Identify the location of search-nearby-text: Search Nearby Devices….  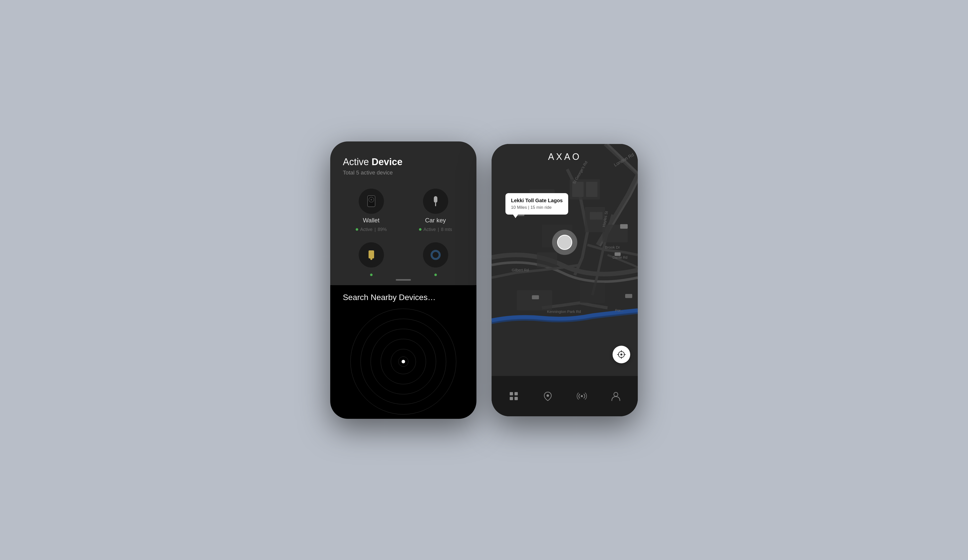
(389, 297).